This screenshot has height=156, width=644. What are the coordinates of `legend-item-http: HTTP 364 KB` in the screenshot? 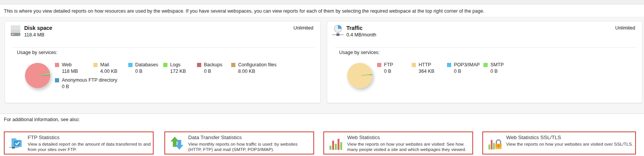 It's located at (429, 68).